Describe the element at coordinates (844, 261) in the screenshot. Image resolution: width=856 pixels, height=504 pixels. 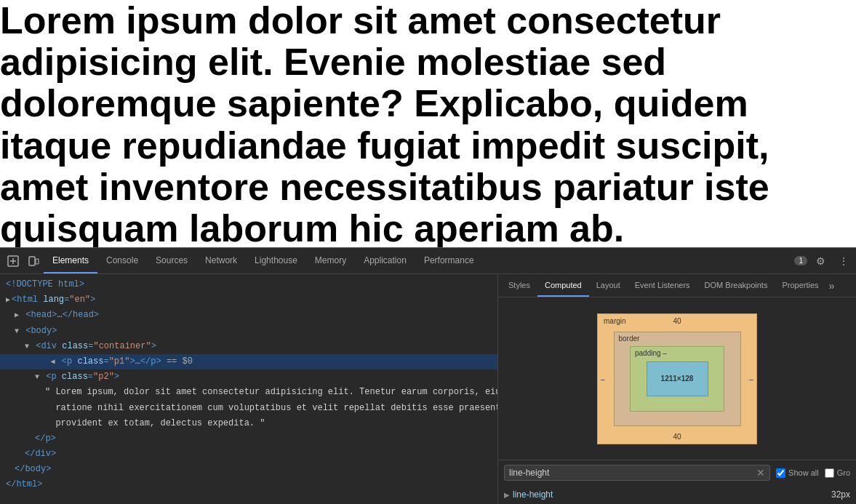
I see `more-button: ⋮` at that location.